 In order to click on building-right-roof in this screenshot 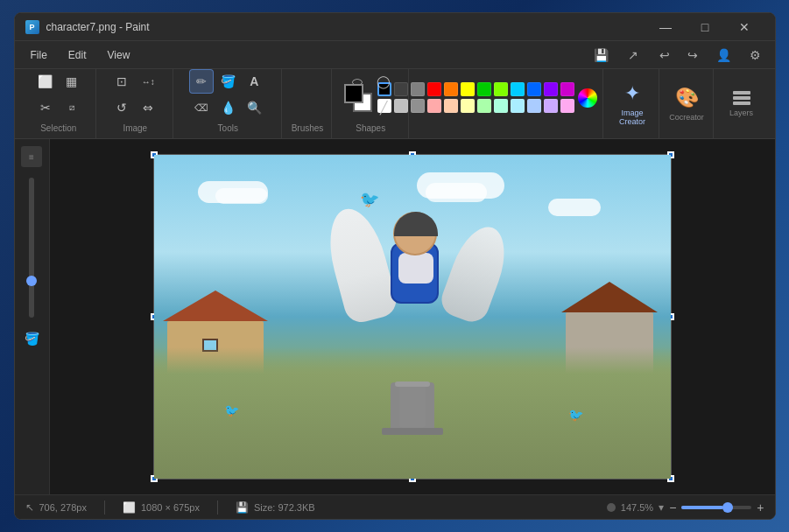, I will do `click(609, 298)`.